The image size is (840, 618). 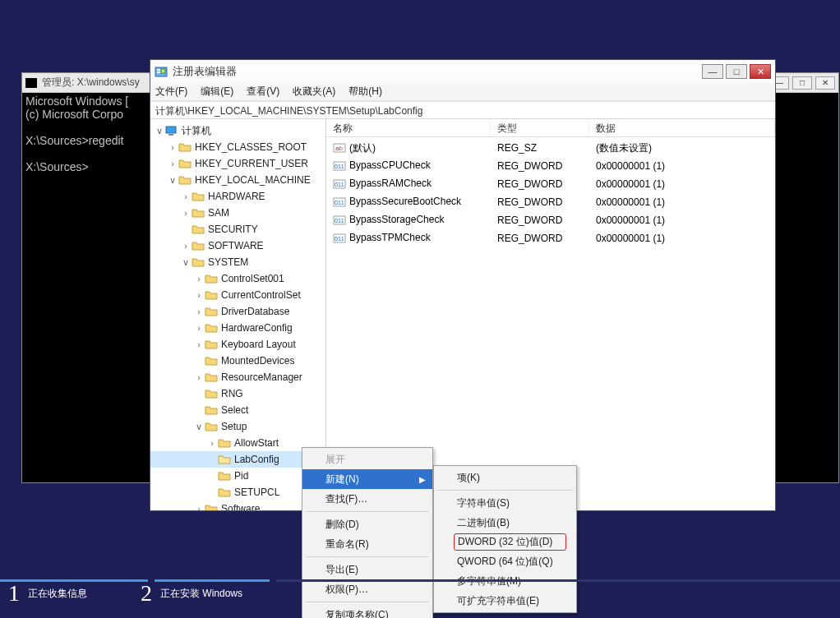 What do you see at coordinates (505, 503) in the screenshot?
I see `ctx-new-string: 字符串值(S)` at bounding box center [505, 503].